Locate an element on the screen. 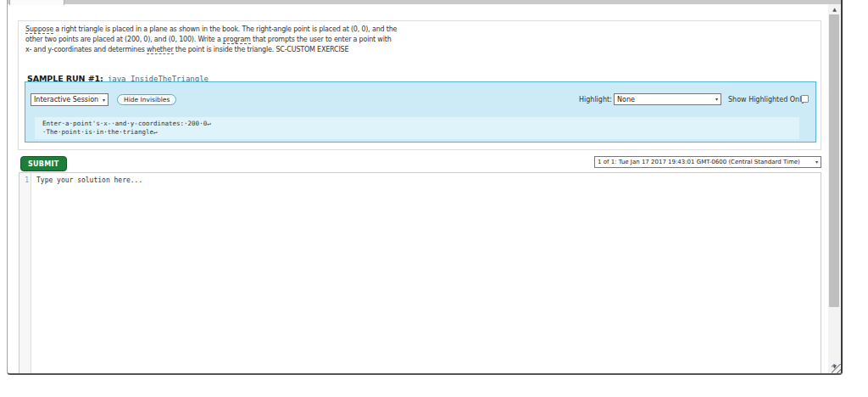 The width and height of the screenshot is (868, 397). submission-history-select: 1 of 1: Tue Jan 17 2017 19:43:01 GMT-060… is located at coordinates (708, 162).